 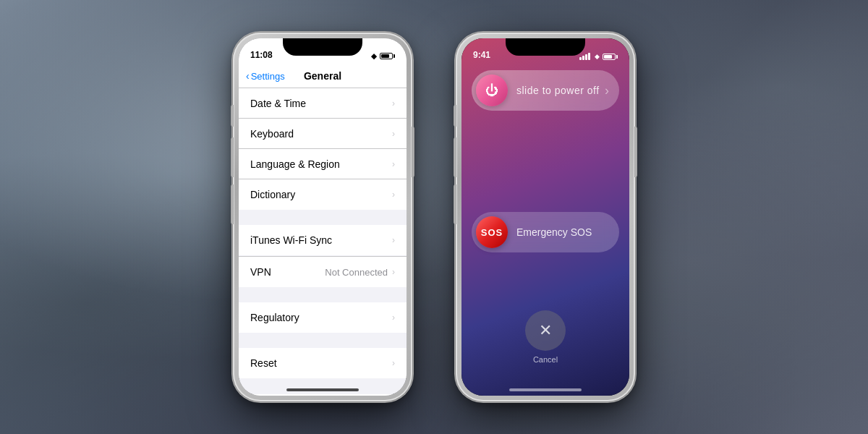 I want to click on settings-item-date-time: Date & Time ›, so click(x=323, y=103).